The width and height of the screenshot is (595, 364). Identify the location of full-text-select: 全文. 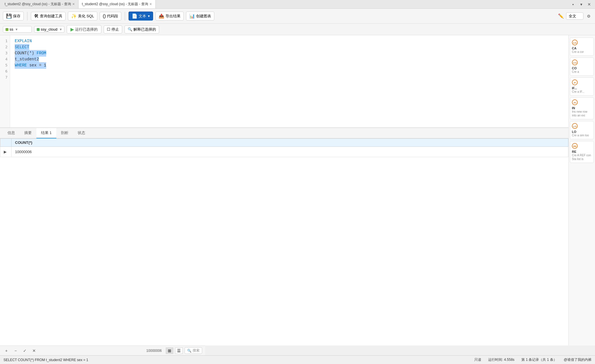
(575, 16).